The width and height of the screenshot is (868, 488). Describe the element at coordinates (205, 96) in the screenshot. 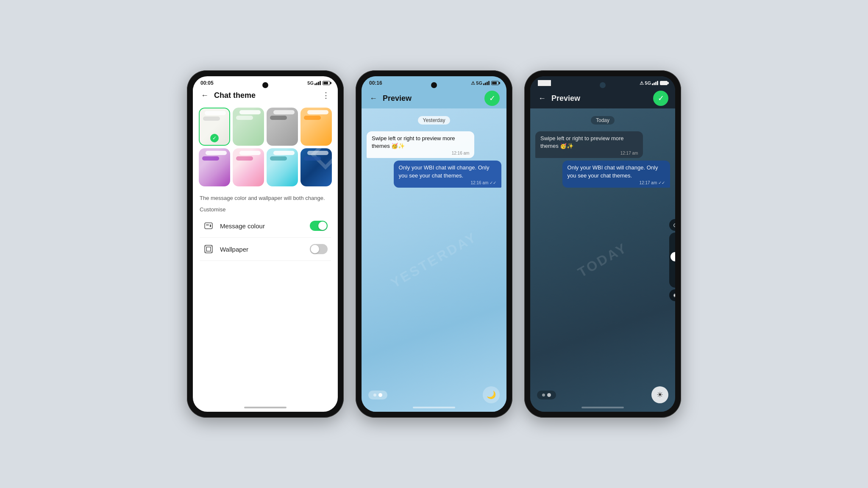

I see `back-button-1: ←` at that location.